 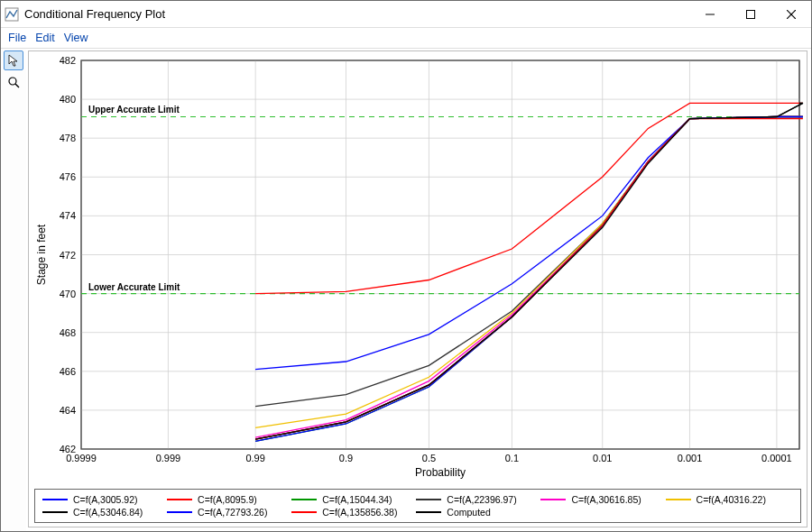 I want to click on menu-bar: File Edit View, so click(x=406, y=38).